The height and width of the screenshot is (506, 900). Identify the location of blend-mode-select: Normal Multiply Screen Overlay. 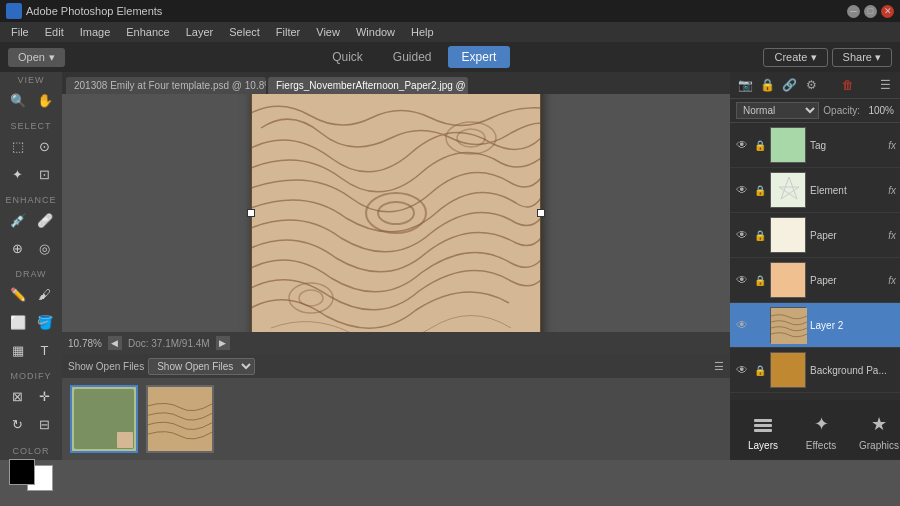
(778, 110).